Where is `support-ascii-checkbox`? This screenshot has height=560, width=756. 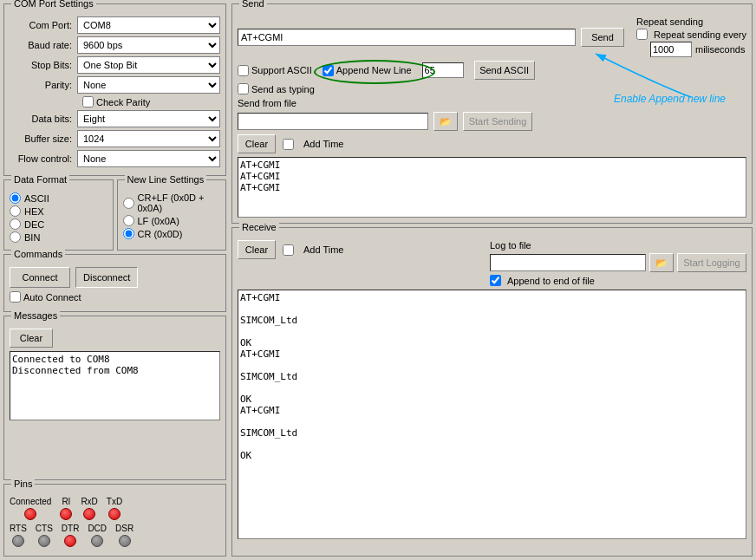
support-ascii-checkbox is located at coordinates (243, 71).